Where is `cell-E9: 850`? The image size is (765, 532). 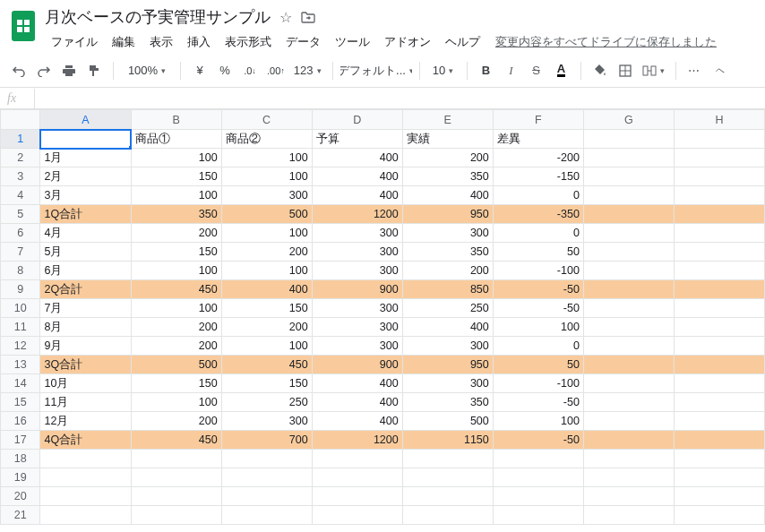 cell-E9: 850 is located at coordinates (448, 290).